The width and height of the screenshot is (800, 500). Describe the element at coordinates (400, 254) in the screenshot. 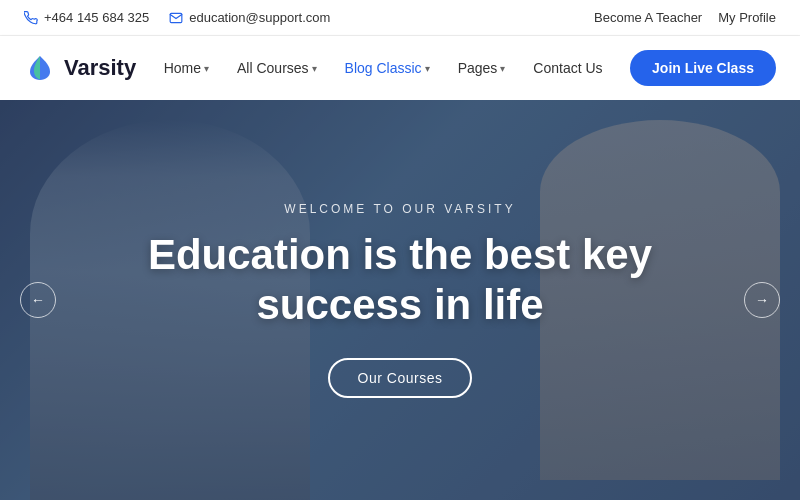

I see `hero-title-line1: Education is the best key` at that location.